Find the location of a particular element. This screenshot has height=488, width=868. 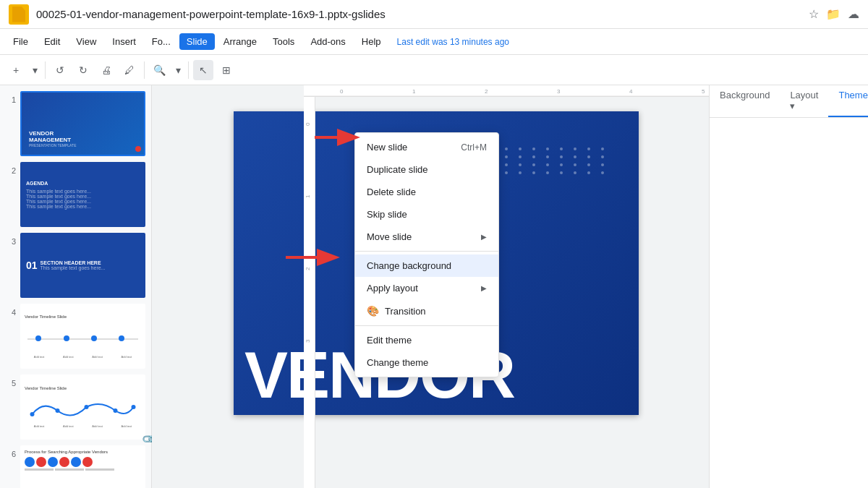

document-title: 00025-01-vendor-management-powerpoint-te… is located at coordinates (419, 14).